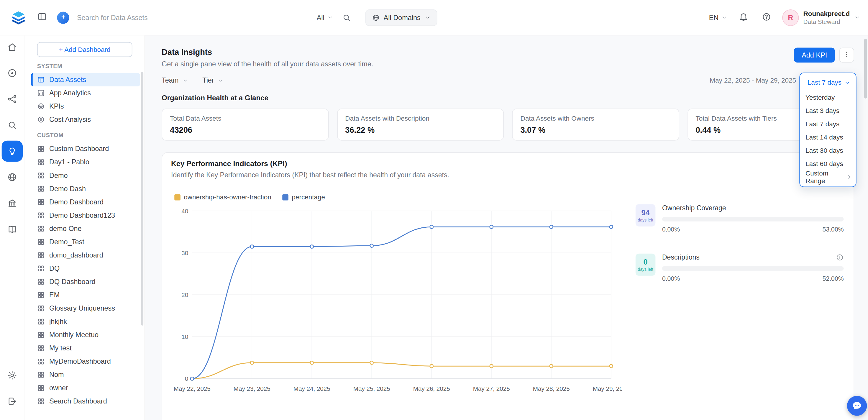 This screenshot has height=420, width=868. Describe the element at coordinates (12, 229) in the screenshot. I see `rail-glossary-button` at that location.